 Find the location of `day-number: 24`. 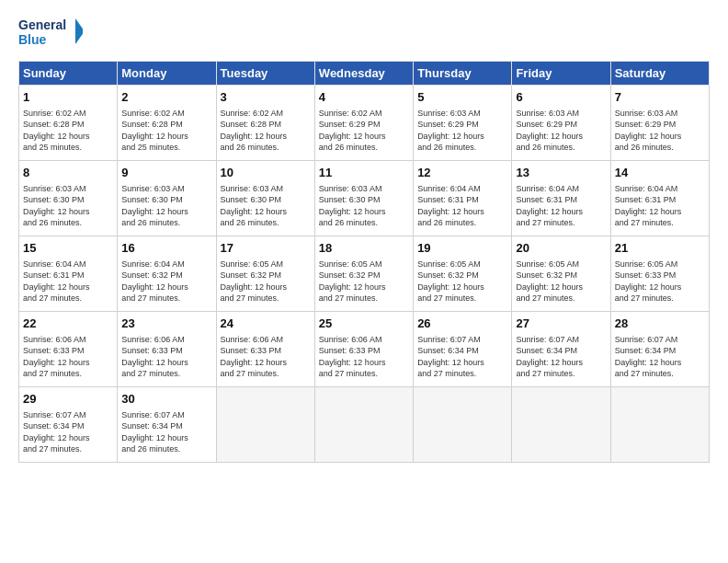

day-number: 24 is located at coordinates (266, 324).